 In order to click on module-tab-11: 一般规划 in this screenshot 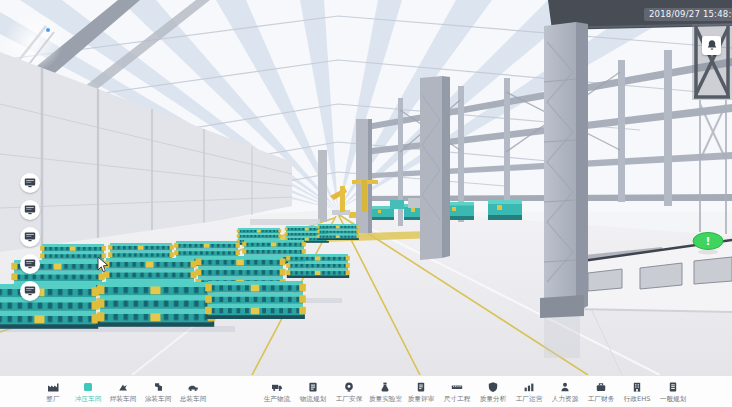, I will do `click(673, 392)`.